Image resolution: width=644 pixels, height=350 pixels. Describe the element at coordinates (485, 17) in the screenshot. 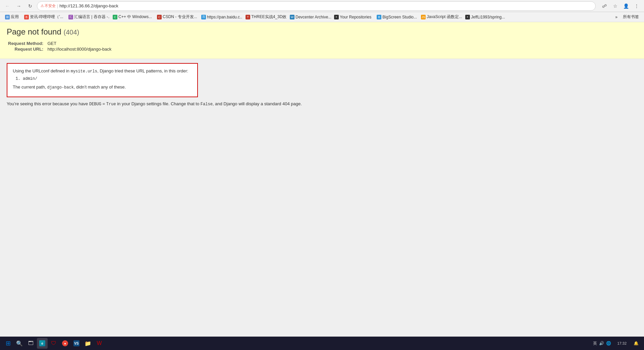

I see `bookmark-jeffli: ⚬ JeffLi1993/spring...` at that location.